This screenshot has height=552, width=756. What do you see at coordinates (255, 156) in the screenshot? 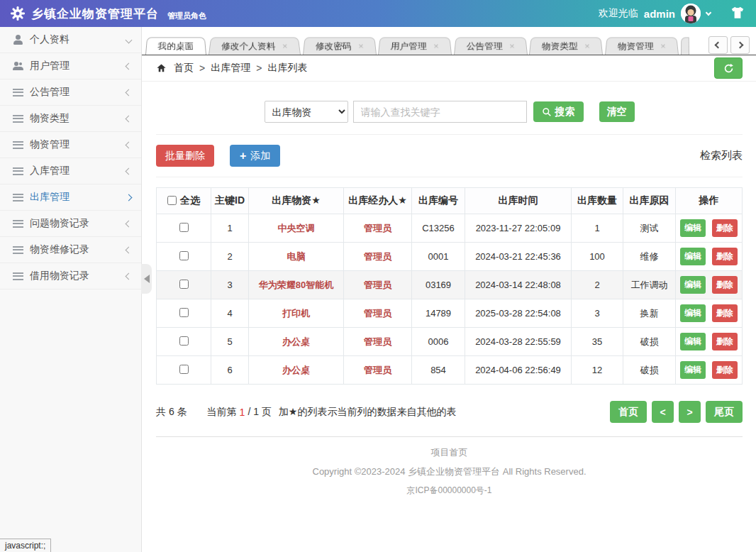
I see `add-button: + 添加` at bounding box center [255, 156].